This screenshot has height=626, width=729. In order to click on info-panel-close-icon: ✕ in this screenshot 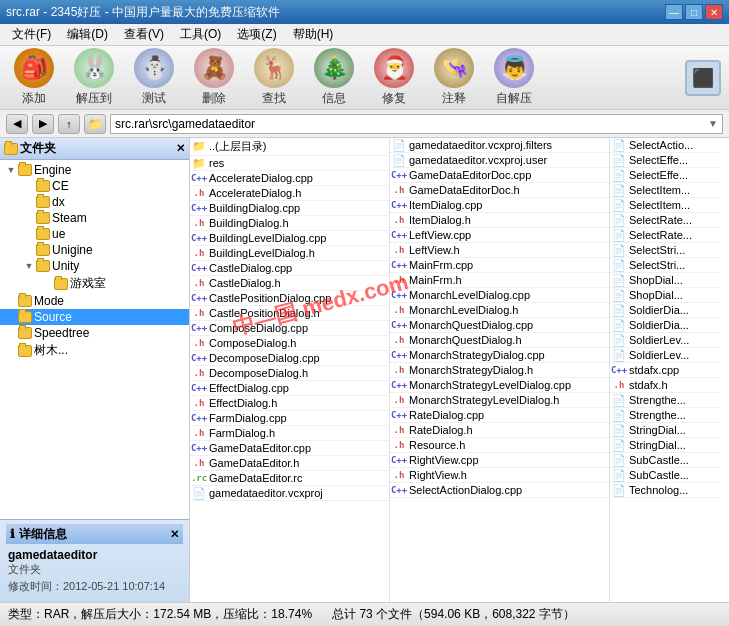, I will do `click(174, 534)`.